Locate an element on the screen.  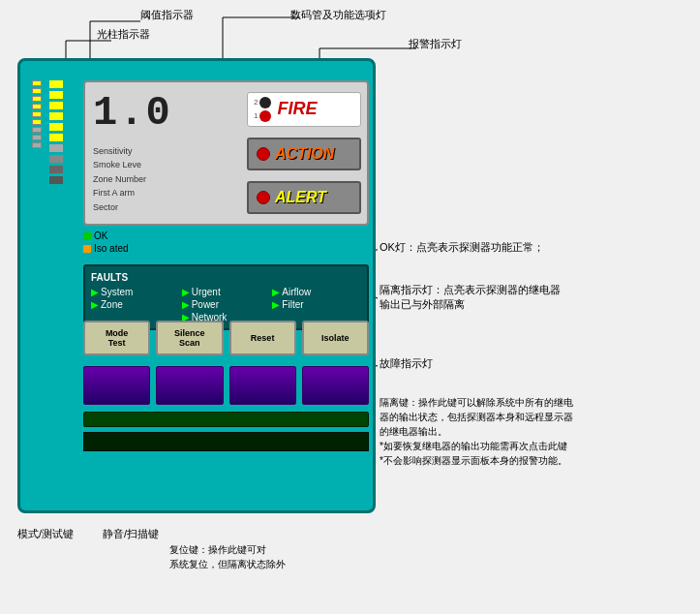
green-status-bar is located at coordinates (227, 419).